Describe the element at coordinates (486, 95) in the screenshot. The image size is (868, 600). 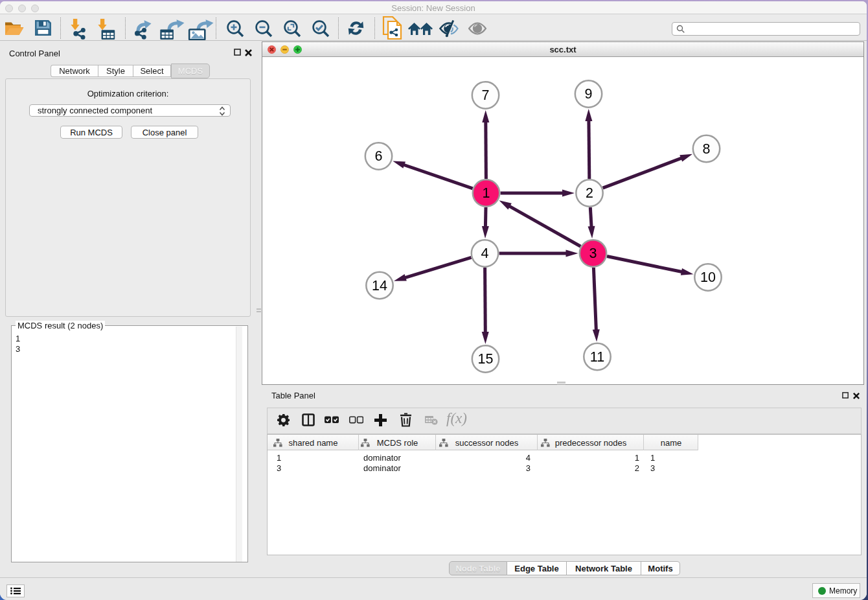
I see `svg-text: 7` at that location.